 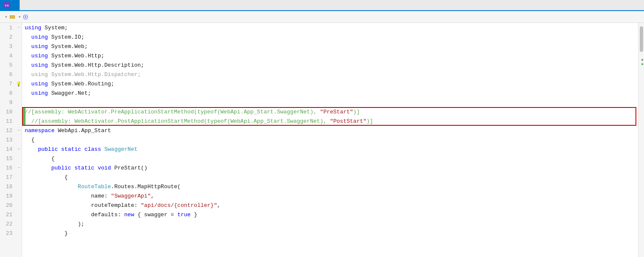 What do you see at coordinates (331, 168) in the screenshot?
I see `code-line-16: public static void PreStart()` at bounding box center [331, 168].